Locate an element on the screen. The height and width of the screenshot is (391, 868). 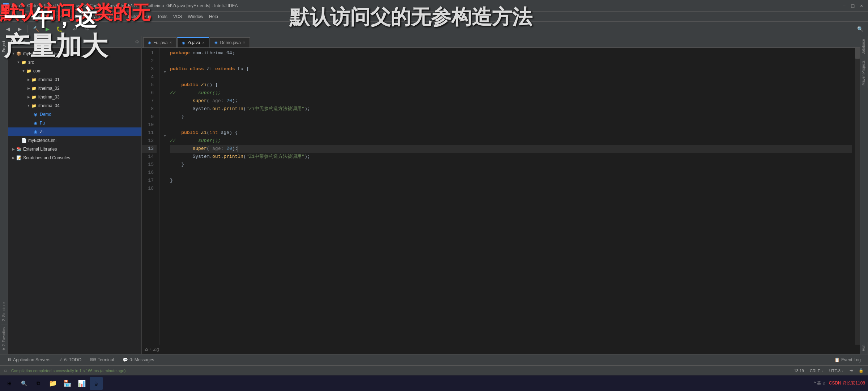
bottom-tab-app-servers: 🖥 Application Servers is located at coordinates (29, 360).